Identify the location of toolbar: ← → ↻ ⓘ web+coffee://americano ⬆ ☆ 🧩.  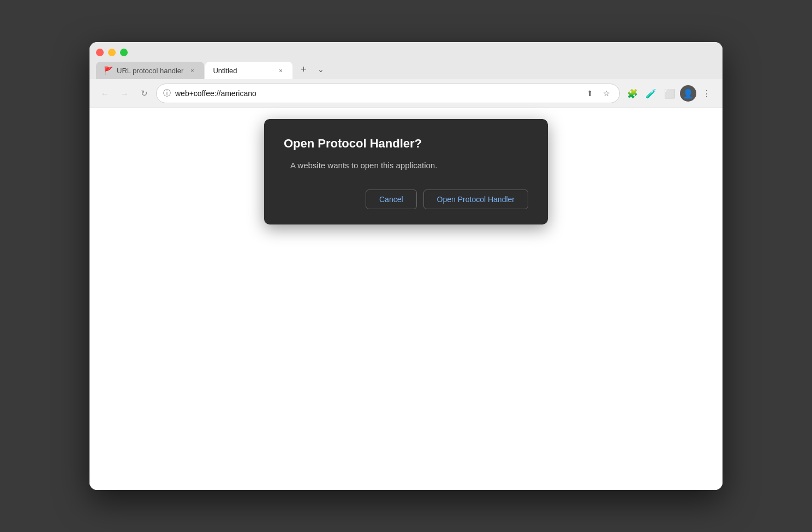
(406, 94).